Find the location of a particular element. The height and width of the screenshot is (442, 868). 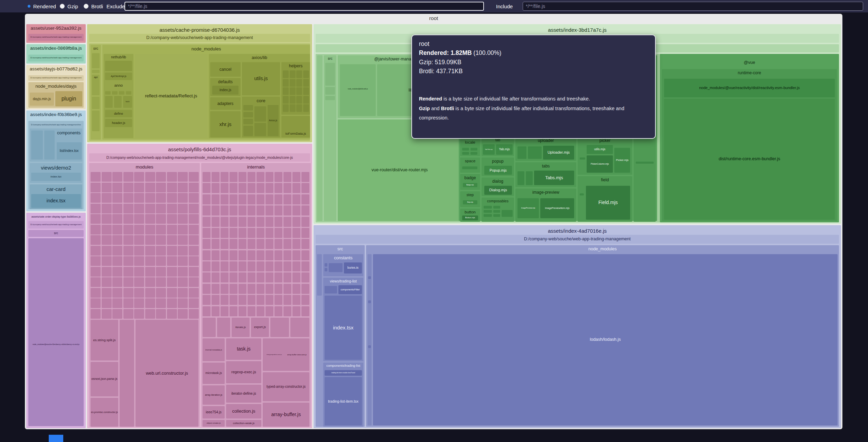

pickercolumn-mjs: PickerColumn.mjs is located at coordinates (600, 164).